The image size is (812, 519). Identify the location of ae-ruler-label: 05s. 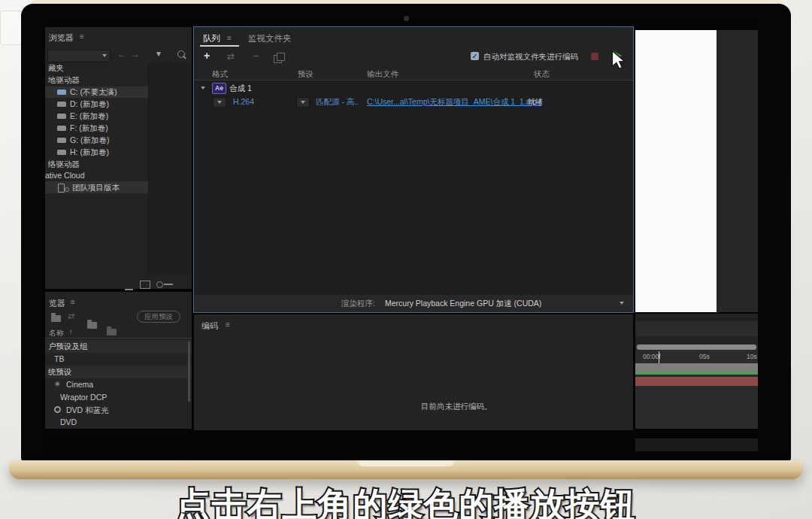
(704, 357).